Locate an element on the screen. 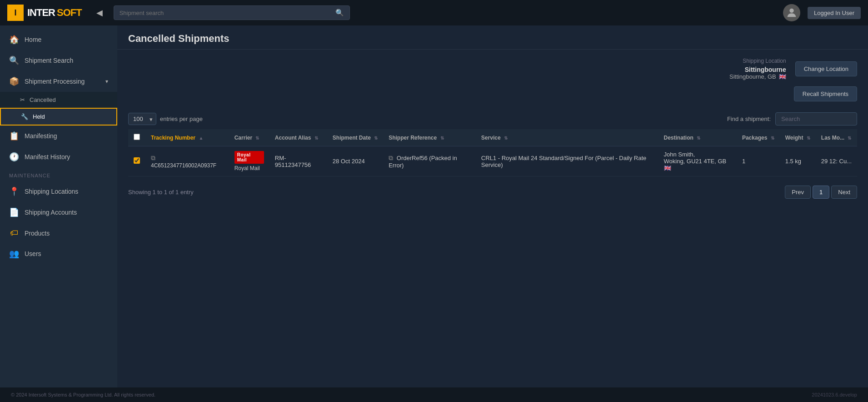 The height and width of the screenshot is (402, 868). manifesting-icon: 📋 is located at coordinates (14, 136).